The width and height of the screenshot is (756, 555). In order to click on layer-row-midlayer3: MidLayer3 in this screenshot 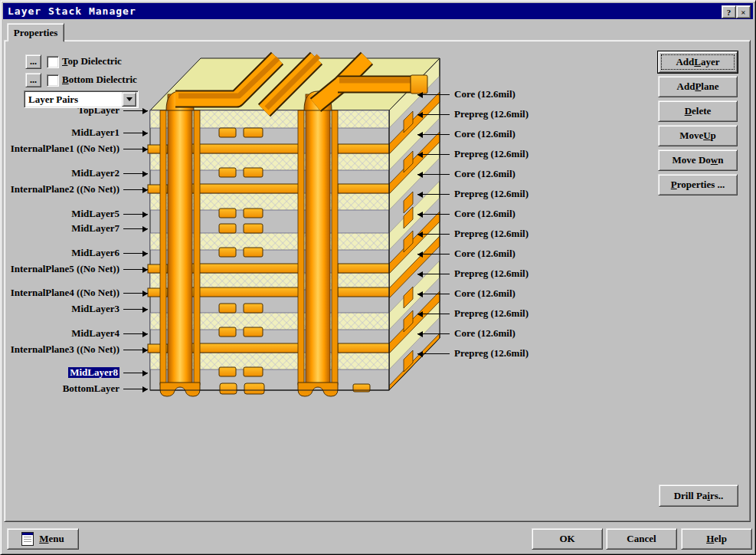, I will do `click(74, 309)`.